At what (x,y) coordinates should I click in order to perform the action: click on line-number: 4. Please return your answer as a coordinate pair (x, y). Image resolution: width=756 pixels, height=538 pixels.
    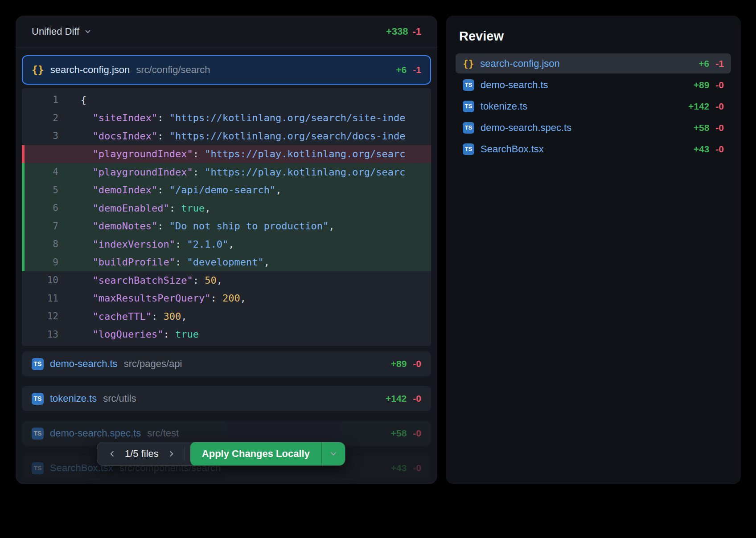
    Looking at the image, I should click on (51, 172).